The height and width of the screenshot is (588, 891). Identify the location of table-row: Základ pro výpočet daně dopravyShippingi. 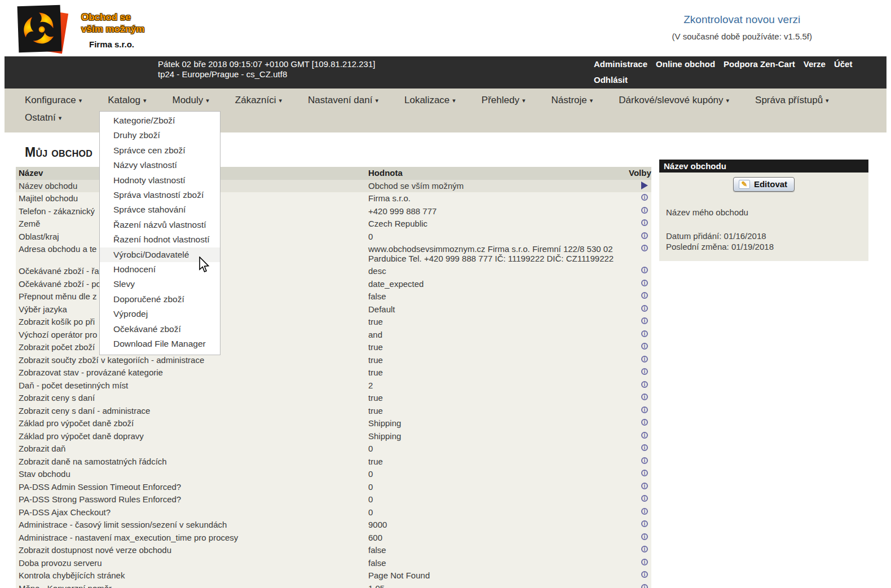
(334, 436).